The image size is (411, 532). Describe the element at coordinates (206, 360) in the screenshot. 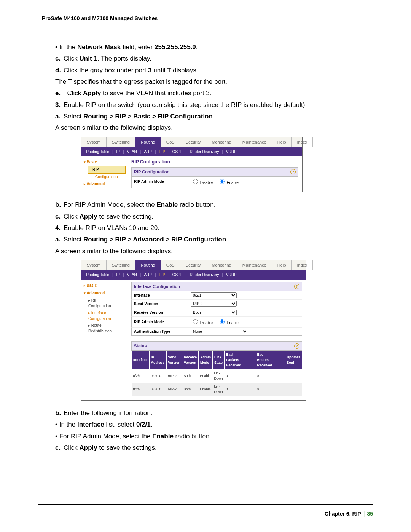

I see `col-header: AdminMode` at that location.